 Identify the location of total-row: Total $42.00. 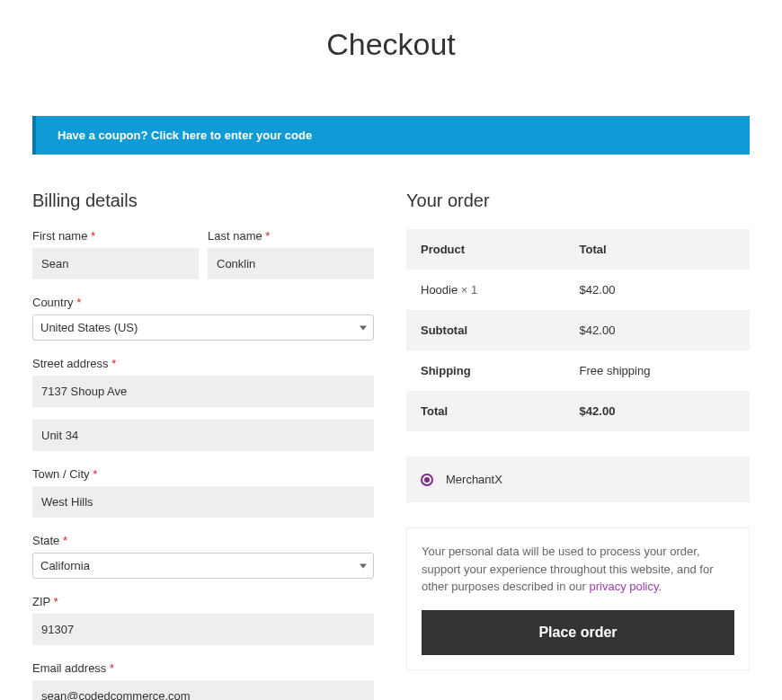
(578, 412).